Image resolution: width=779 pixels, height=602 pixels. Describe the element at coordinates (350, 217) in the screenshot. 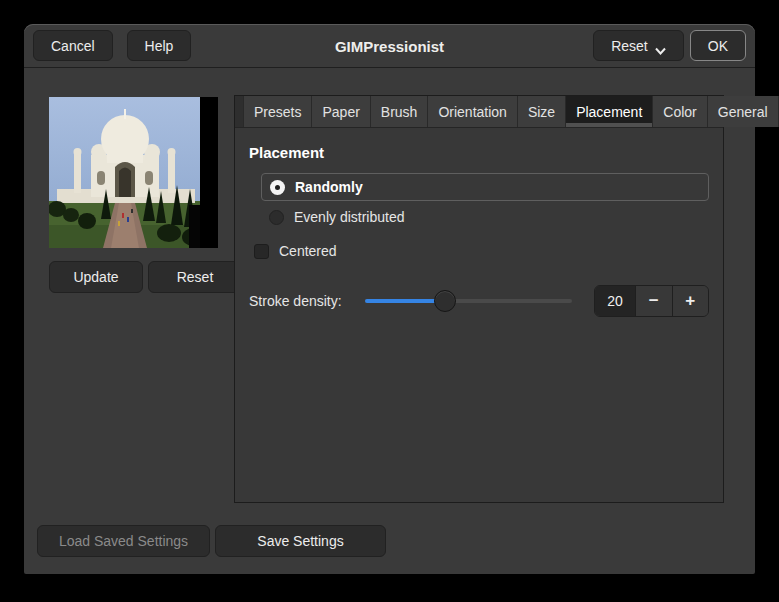

I see `radio-evenly-label: Evenly distributed` at that location.